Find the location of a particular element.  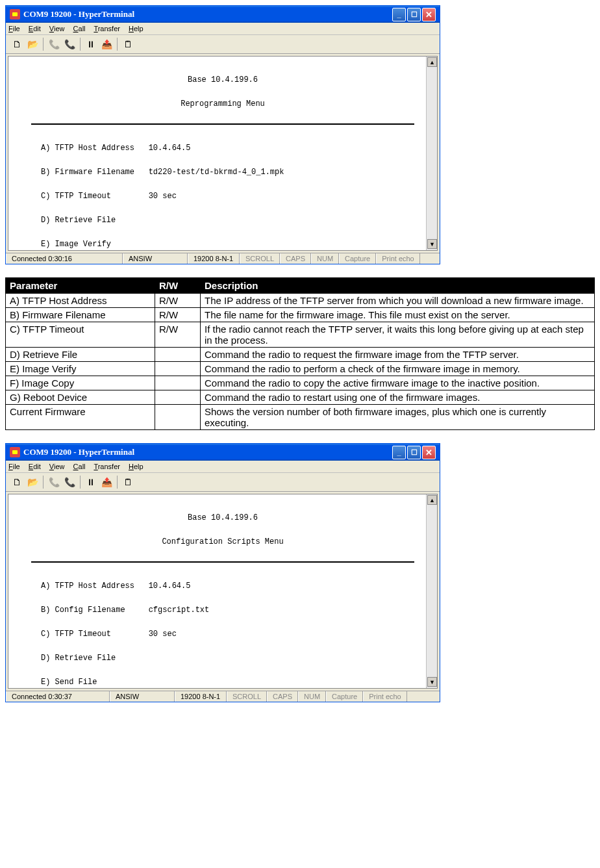

terminal-divider is located at coordinates (223, 124).